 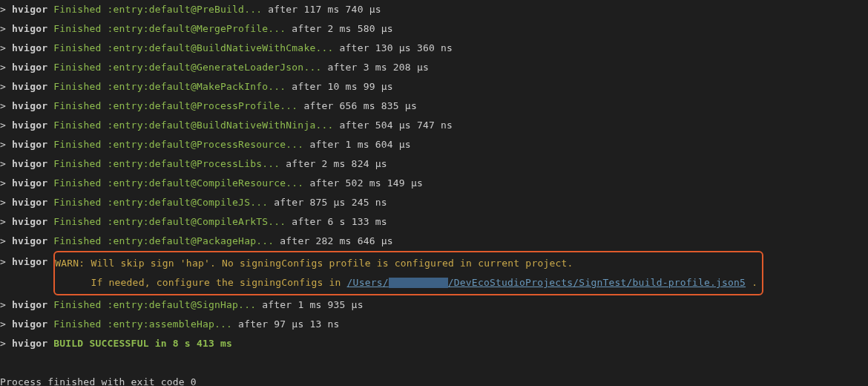 What do you see at coordinates (396, 48) in the screenshot?
I see `timing-text: after 130 μs 360 ns` at bounding box center [396, 48].